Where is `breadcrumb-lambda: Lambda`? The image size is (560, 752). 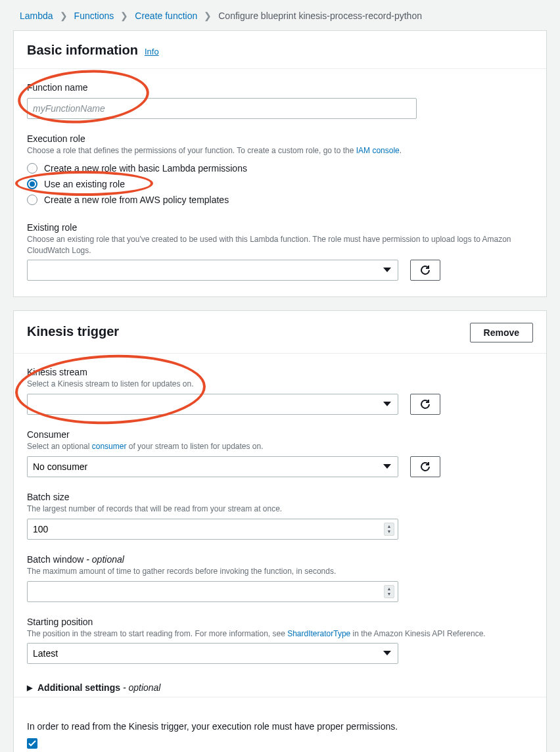 breadcrumb-lambda: Lambda is located at coordinates (37, 16).